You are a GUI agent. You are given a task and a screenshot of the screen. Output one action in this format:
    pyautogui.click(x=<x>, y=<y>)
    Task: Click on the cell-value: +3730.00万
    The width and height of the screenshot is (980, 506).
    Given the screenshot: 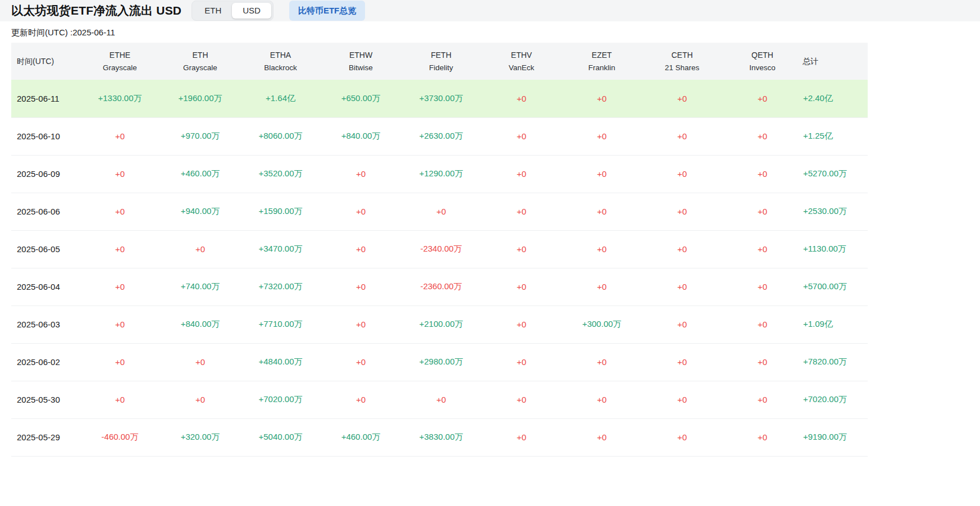 What is the action you would take?
    pyautogui.click(x=441, y=99)
    